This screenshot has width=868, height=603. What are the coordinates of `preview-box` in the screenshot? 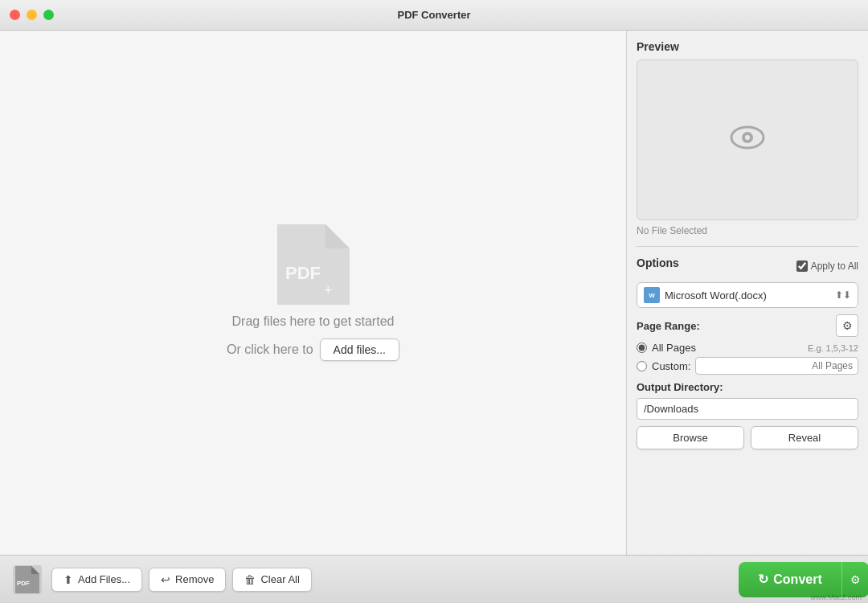 It's located at (747, 140).